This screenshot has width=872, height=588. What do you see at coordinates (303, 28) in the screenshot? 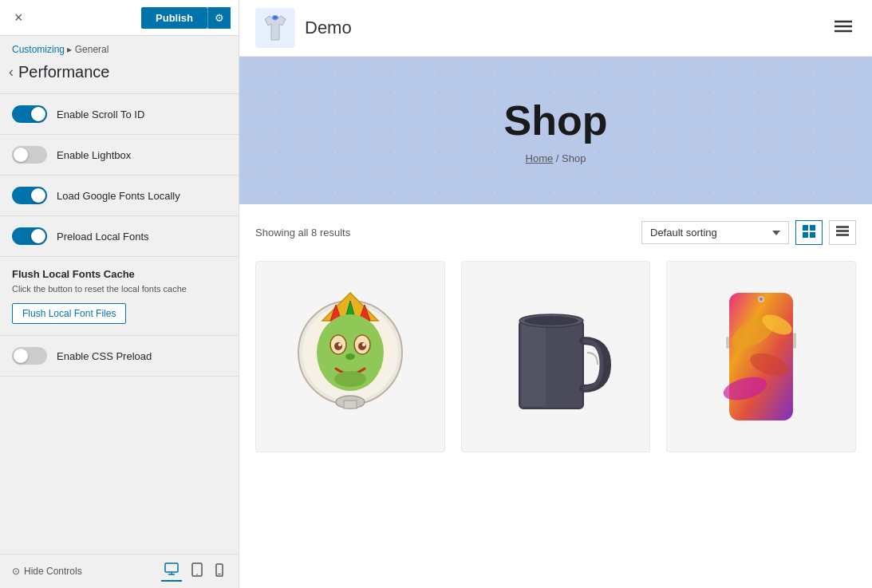
I see `site-logo-area: Demo` at bounding box center [303, 28].